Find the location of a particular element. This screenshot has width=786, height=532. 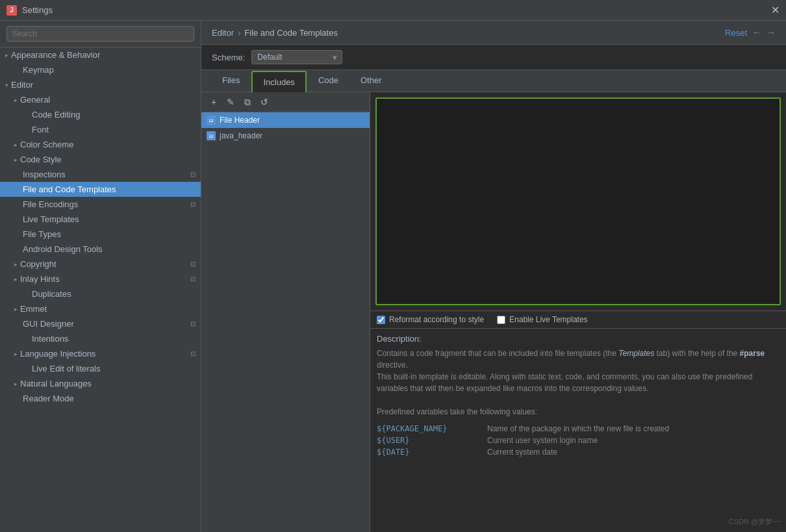

scheme-select-wrapper: Default Project is located at coordinates (297, 57).